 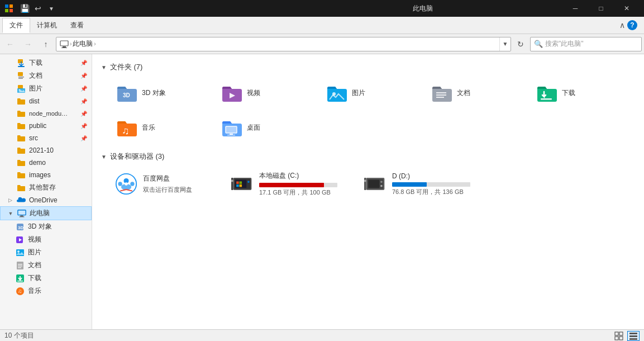 I want to click on app-icon, so click(x=9, y=8).